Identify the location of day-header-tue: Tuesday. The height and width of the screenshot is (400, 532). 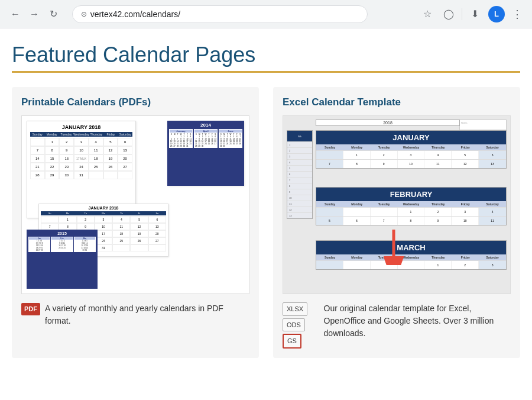
(66, 134).